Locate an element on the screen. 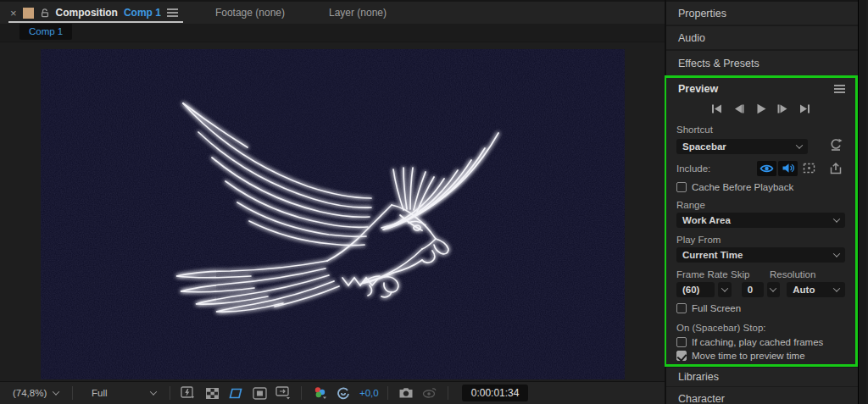 This screenshot has height=404, width=868. last-frame-button is located at coordinates (805, 108).